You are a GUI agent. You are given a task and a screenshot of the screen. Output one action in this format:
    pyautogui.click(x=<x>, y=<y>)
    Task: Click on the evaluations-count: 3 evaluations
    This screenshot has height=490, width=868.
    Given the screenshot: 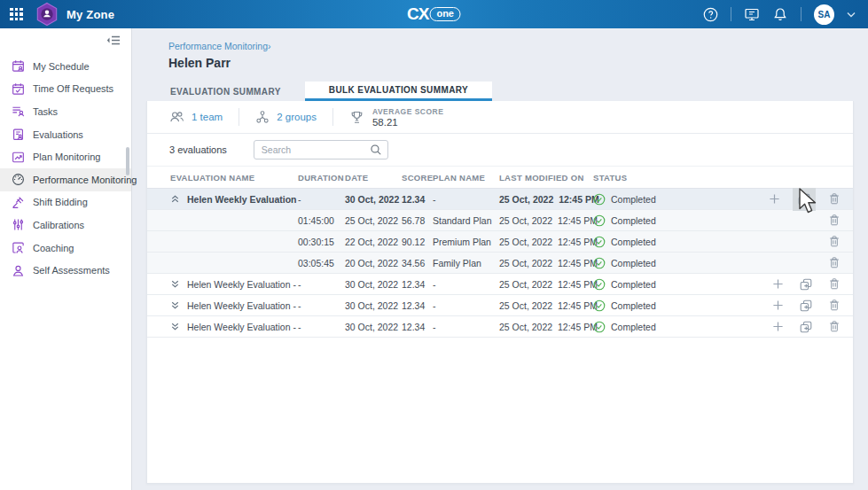 What is the action you would take?
    pyautogui.click(x=199, y=150)
    